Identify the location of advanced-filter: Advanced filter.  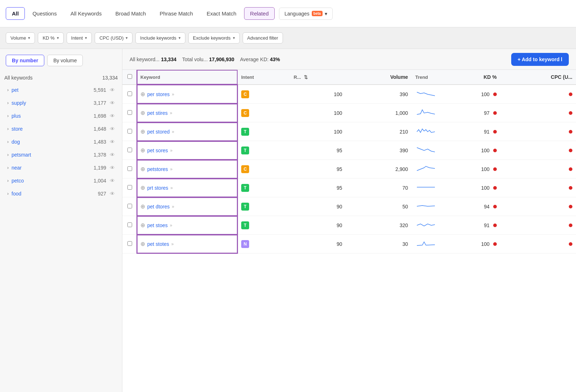
(263, 38).